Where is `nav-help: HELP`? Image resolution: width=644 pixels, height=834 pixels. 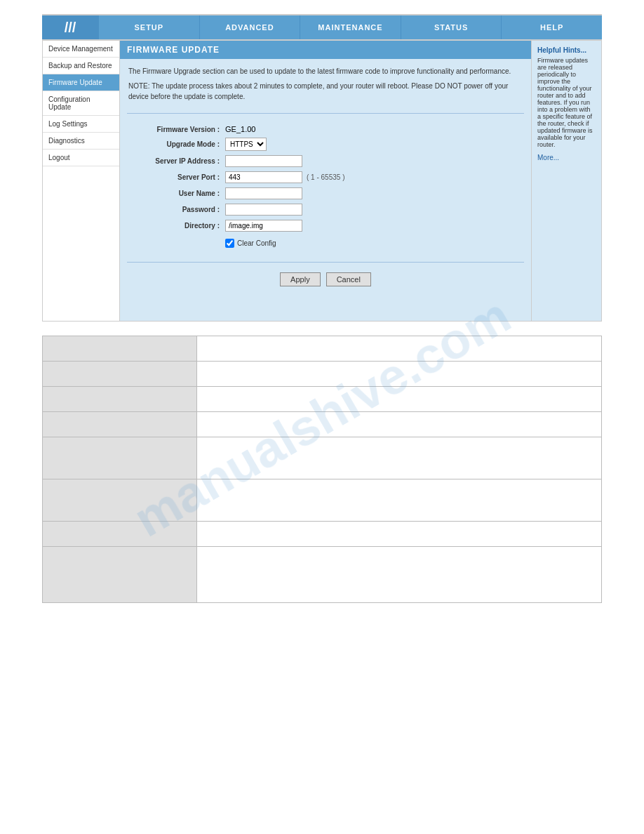
nav-help: HELP is located at coordinates (551, 27).